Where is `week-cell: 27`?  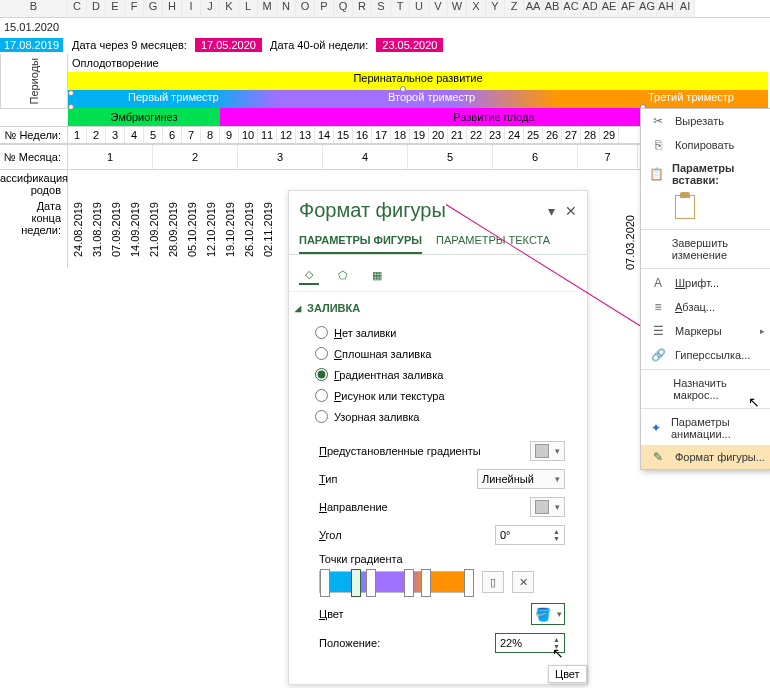
week-cell: 27 is located at coordinates (572, 135).